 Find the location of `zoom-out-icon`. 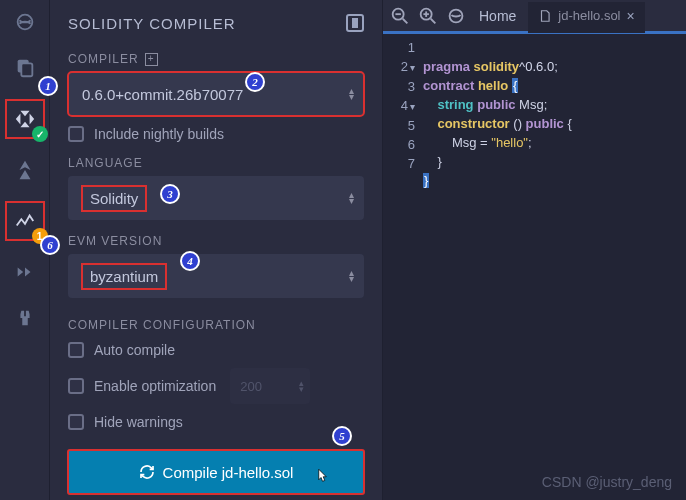

zoom-out-icon is located at coordinates (400, 16).